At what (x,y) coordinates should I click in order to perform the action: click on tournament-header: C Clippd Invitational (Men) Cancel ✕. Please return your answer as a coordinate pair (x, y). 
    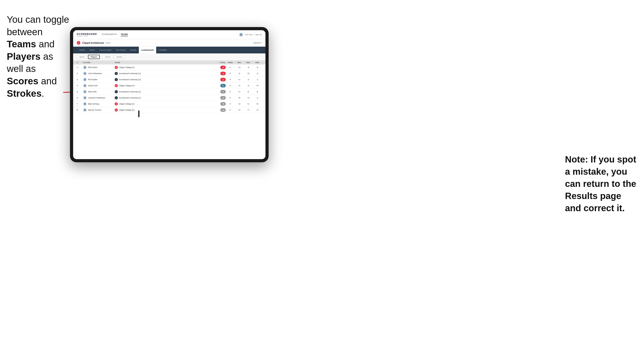
    Looking at the image, I should click on (170, 43).